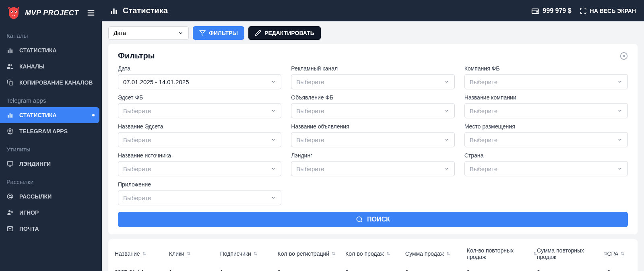  What do you see at coordinates (142, 254) in the screenshot?
I see `table-column-header: Название⇅` at bounding box center [142, 254].